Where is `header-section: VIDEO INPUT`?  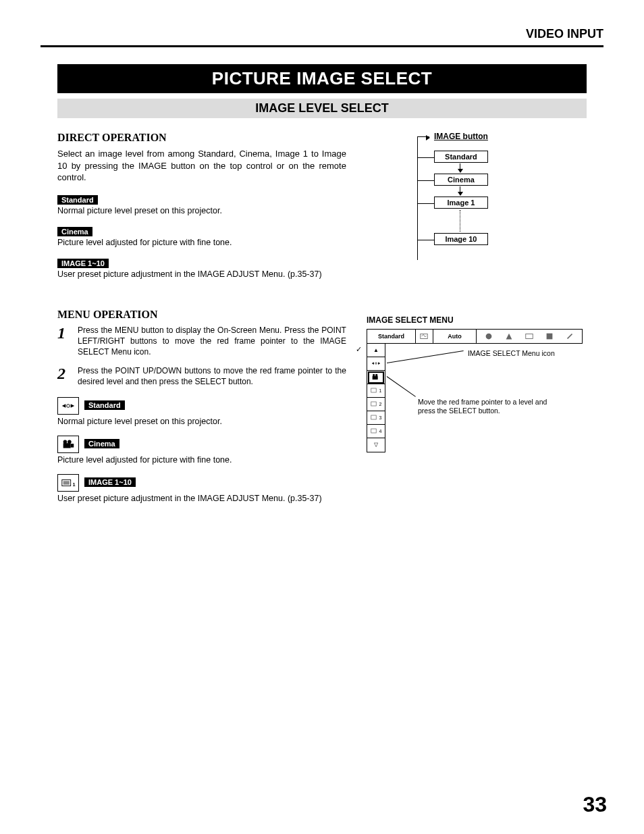 header-section: VIDEO INPUT is located at coordinates (322, 37).